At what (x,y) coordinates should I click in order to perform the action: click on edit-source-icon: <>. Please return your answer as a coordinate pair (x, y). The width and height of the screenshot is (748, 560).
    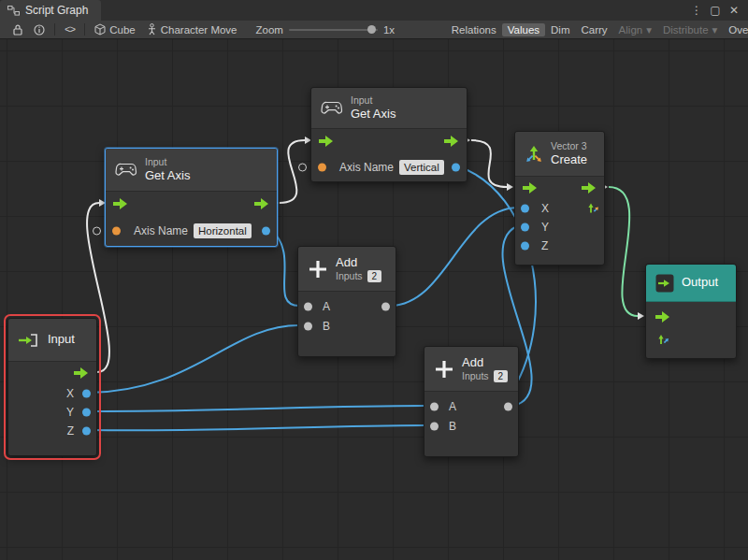
    Looking at the image, I should click on (69, 30).